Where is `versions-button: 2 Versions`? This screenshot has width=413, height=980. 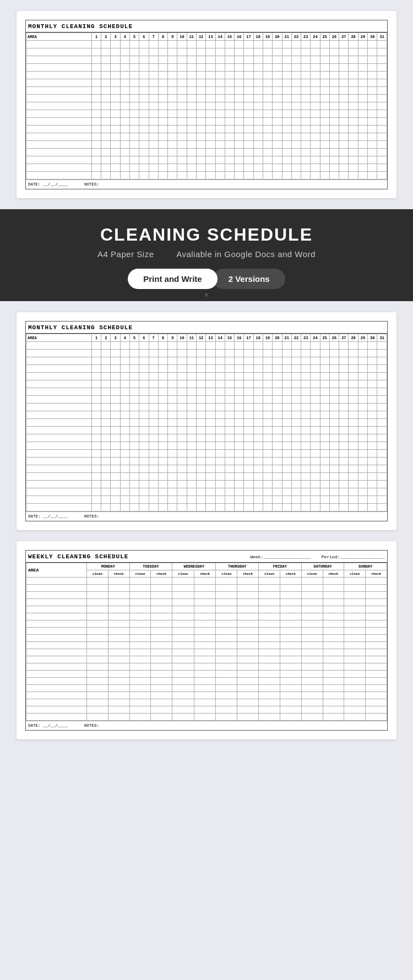 versions-button: 2 Versions is located at coordinates (249, 279).